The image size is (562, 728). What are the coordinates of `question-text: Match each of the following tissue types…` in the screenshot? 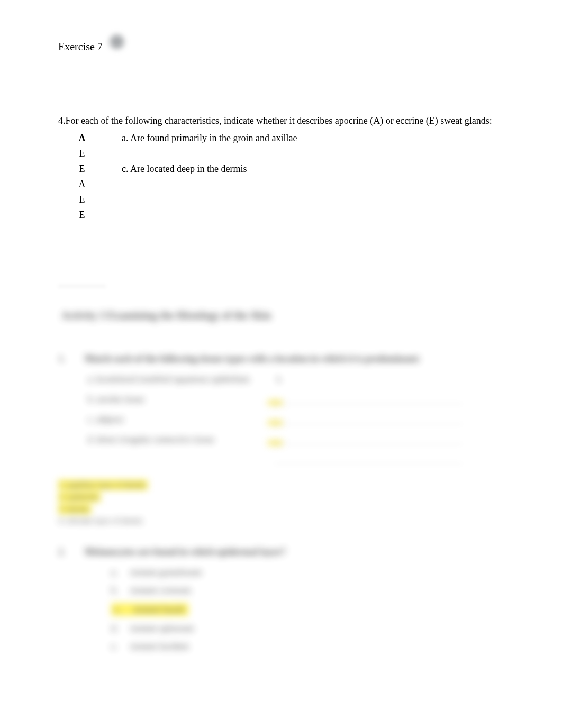 It's located at (294, 359).